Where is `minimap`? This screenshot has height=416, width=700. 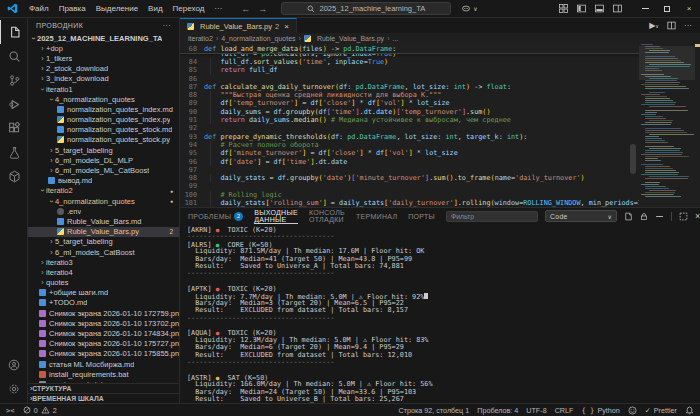 minimap is located at coordinates (667, 126).